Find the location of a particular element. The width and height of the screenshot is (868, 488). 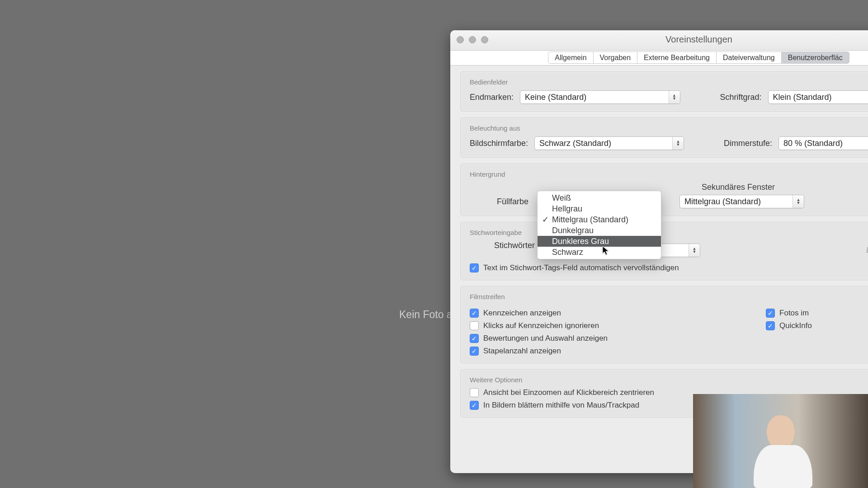

tab-bar: AllgemeinVorgabenExterne BearbeitungDate… is located at coordinates (659, 58).